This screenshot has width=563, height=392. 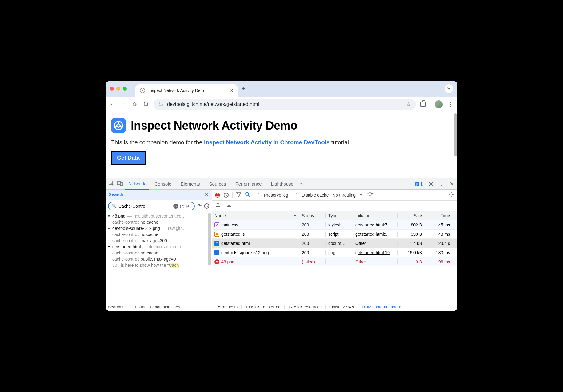 What do you see at coordinates (146, 104) in the screenshot?
I see `home-button` at bounding box center [146, 104].